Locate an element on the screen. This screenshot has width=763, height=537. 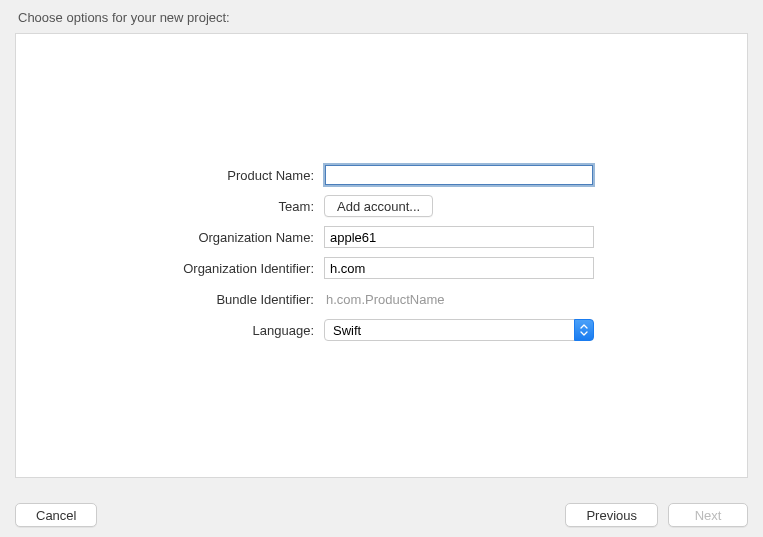
org-name-label: Organization Name: is located at coordinates (170, 238).